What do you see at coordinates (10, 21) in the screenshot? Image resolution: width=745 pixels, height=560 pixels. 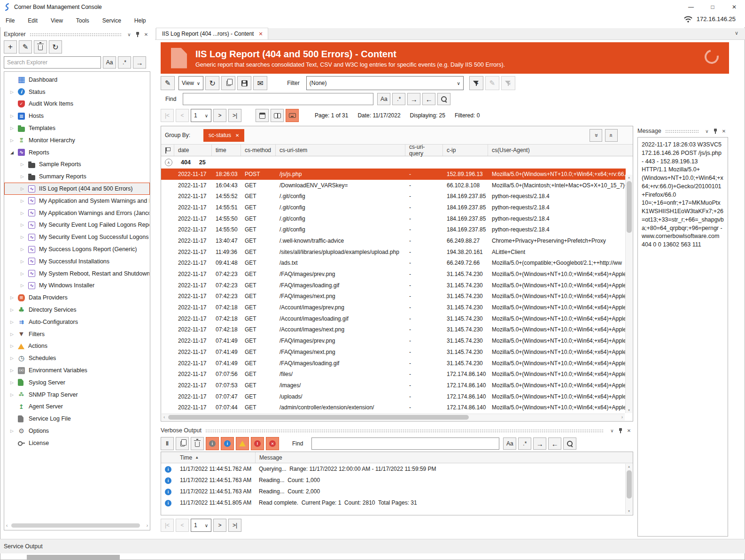 I see `menu-item: File` at bounding box center [10, 21].